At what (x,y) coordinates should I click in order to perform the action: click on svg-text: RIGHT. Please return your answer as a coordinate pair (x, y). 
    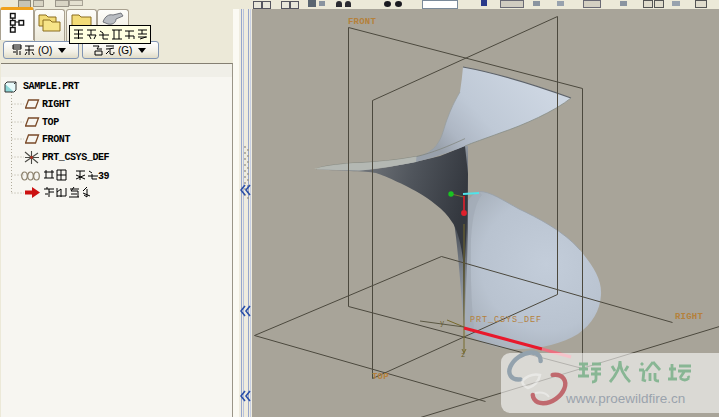
    Looking at the image, I should click on (689, 317).